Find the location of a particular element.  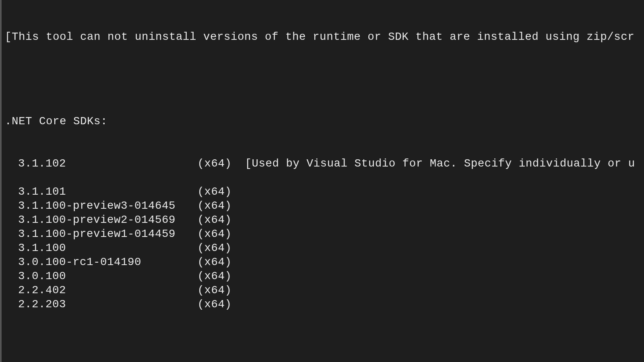

sdk-row: 2.2.203(x64) is located at coordinates (324, 304).